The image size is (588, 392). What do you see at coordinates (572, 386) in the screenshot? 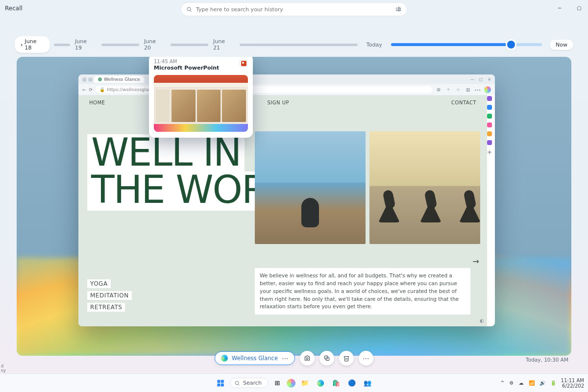
I see `clock-date: 6/22/202` at bounding box center [572, 386].